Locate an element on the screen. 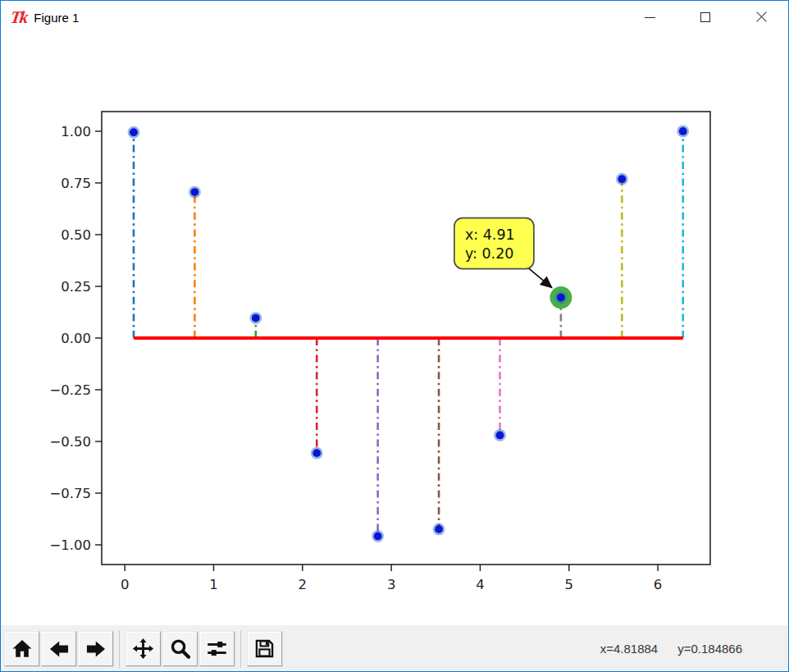 The width and height of the screenshot is (789, 672). y-tick-label: −0.50 is located at coordinates (71, 441).